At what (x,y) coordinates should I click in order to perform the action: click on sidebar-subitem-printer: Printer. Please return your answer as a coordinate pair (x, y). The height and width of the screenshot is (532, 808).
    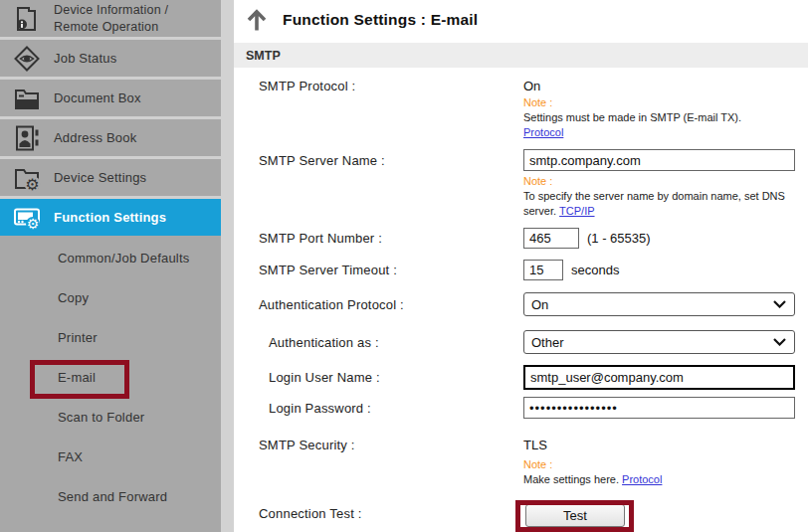
    Looking at the image, I should click on (110, 338).